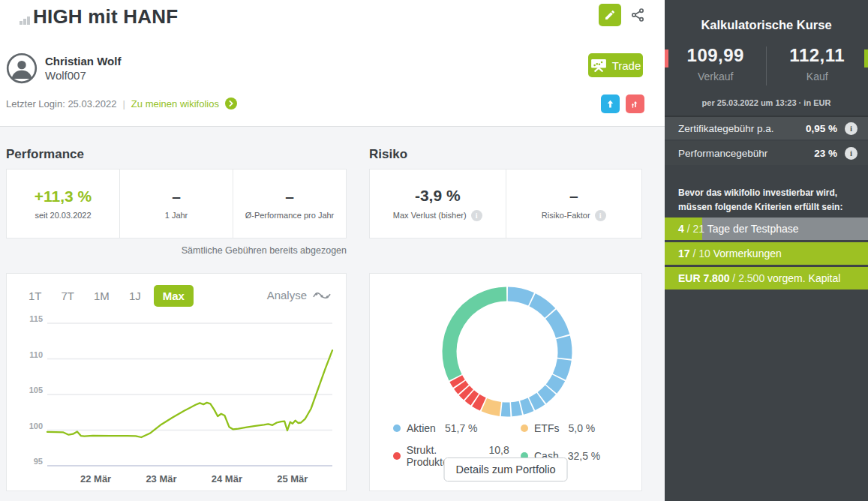 Image resolution: width=868 pixels, height=501 pixels. What do you see at coordinates (546, 428) in the screenshot?
I see `legend-label: ETFs` at bounding box center [546, 428].